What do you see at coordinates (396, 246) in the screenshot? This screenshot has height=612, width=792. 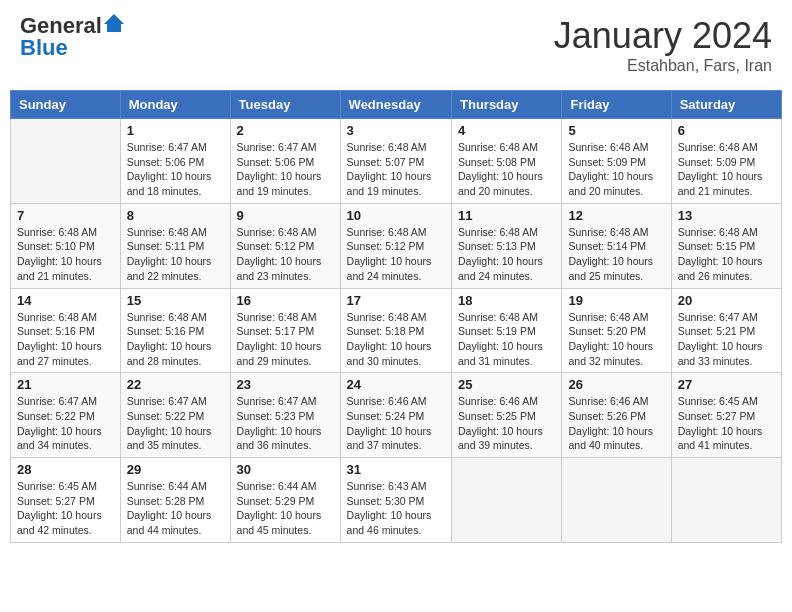 I see `calendar-cell: 10Sunrise: 6:48 AM Sunset: 5:12 PM Dayli…` at bounding box center [396, 246].